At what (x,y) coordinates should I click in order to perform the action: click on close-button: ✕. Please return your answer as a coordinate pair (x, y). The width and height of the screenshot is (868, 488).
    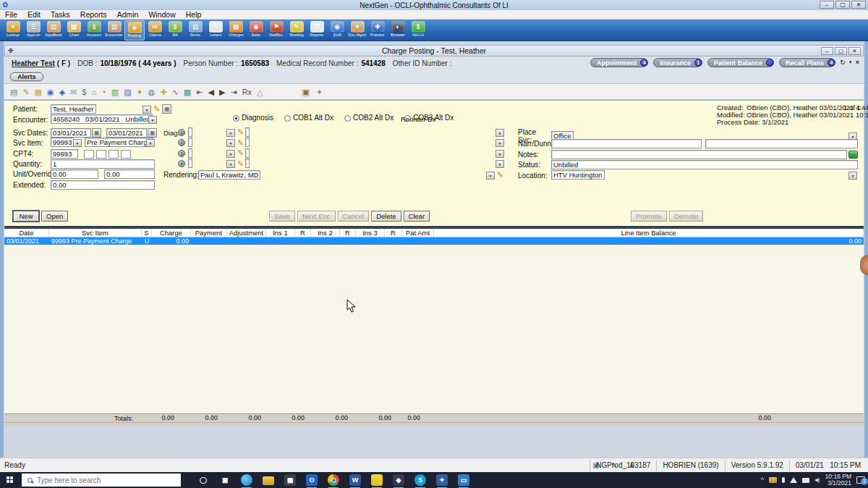
    Looking at the image, I should click on (859, 4).